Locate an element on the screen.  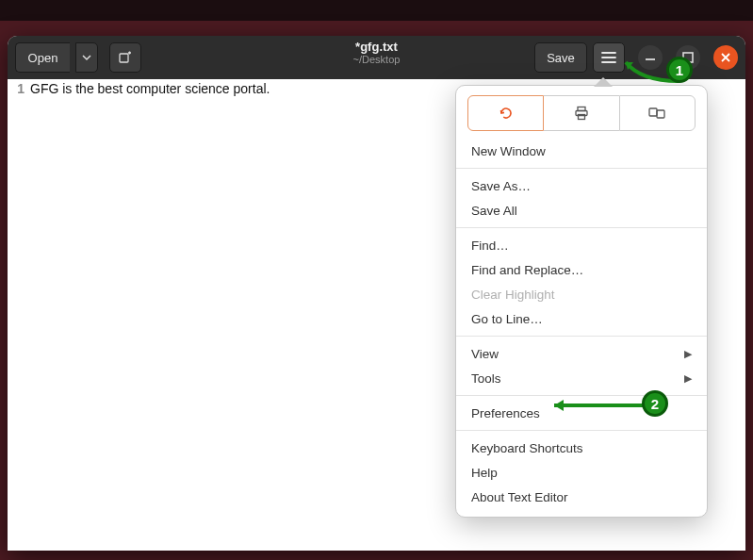
reload-button is located at coordinates (505, 113).